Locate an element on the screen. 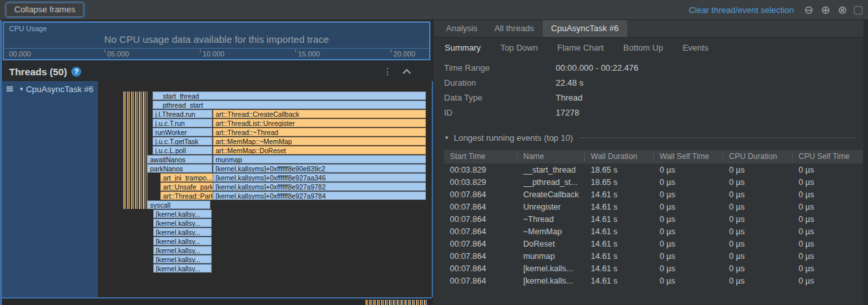 This screenshot has height=305, width=868. summary-label: Duration is located at coordinates (495, 83).